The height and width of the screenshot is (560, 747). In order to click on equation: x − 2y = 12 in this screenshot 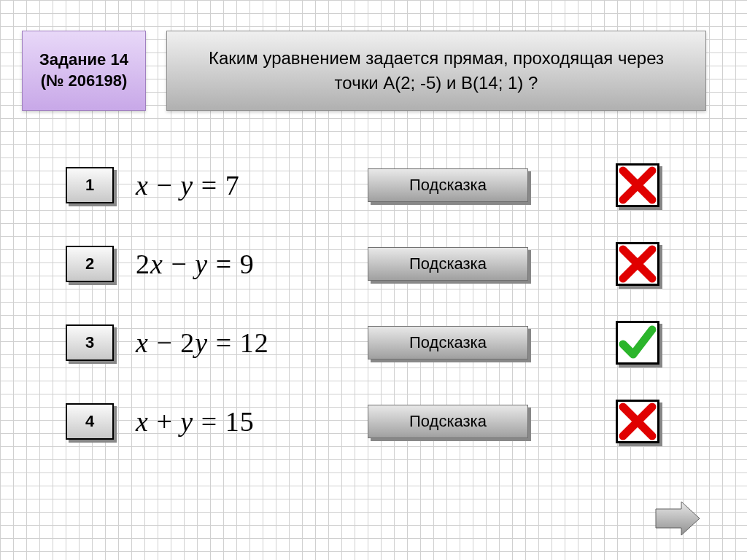, I will do `click(249, 343)`.